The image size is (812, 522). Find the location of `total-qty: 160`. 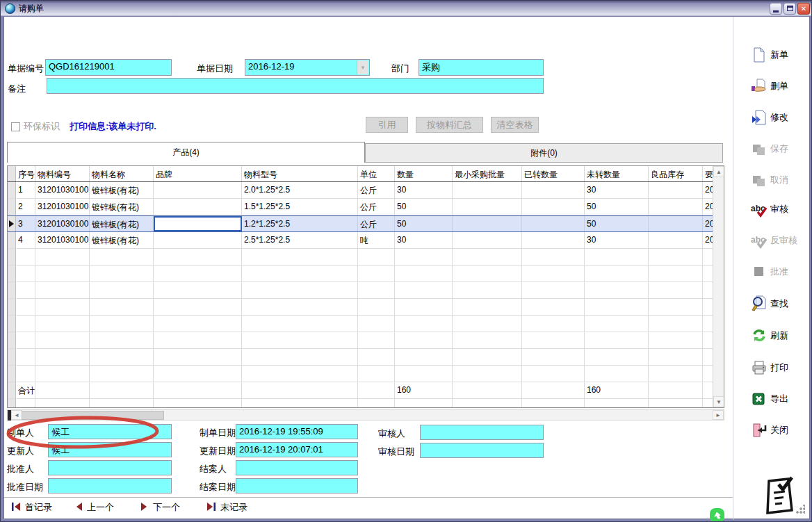

total-qty: 160 is located at coordinates (424, 391).